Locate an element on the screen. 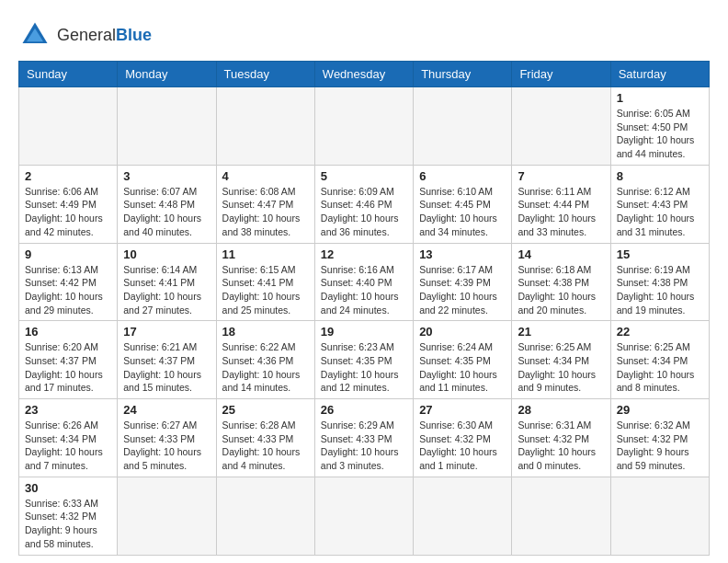 Image resolution: width=728 pixels, height=563 pixels. day-info: Sunrise: 6:11 AM Sunset: 4:44 PM Dayligh… is located at coordinates (561, 212).